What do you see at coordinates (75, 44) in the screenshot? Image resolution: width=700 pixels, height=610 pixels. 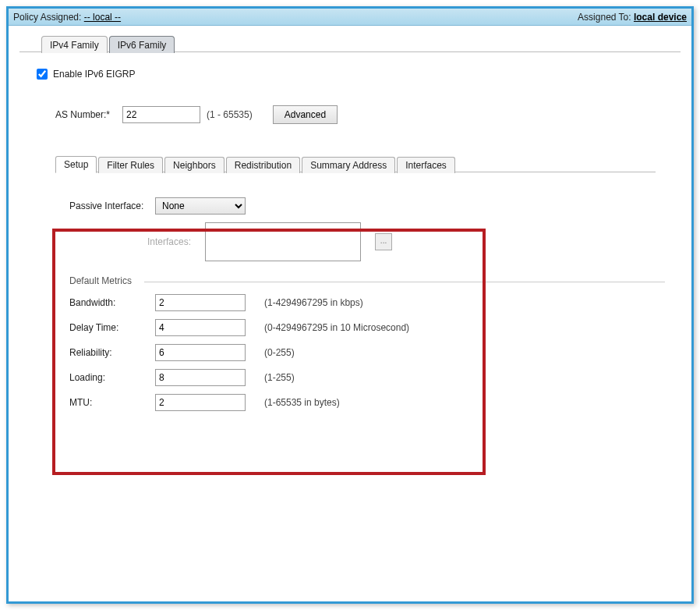 I see `tab-ipv4-family: IPv4 Family` at bounding box center [75, 44].